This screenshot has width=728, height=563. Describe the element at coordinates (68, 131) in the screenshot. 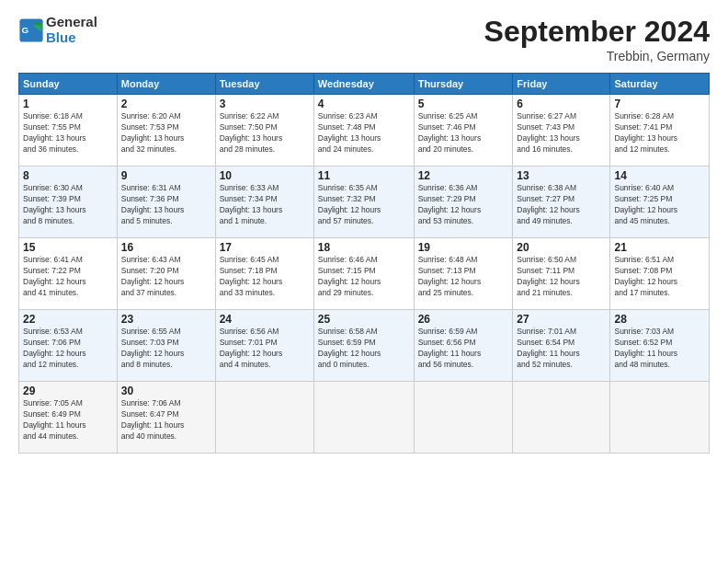

I see `table-row: 1Sunrise: 6:18 AM Sunset: 7:55 PM Daylig…` at that location.